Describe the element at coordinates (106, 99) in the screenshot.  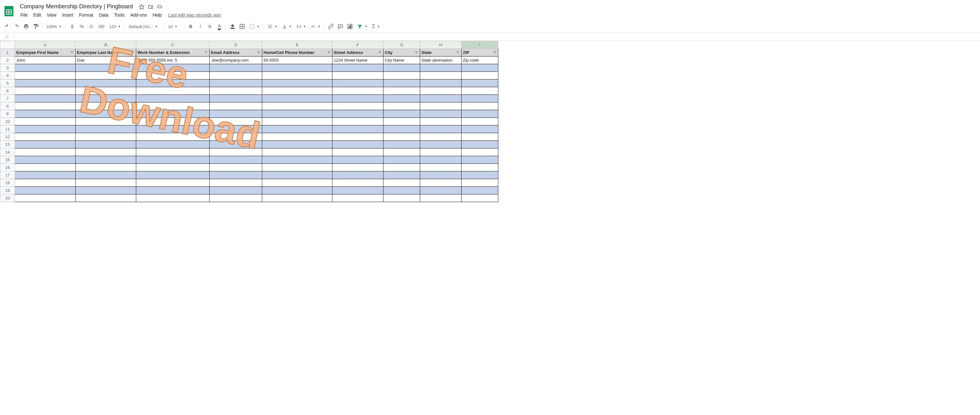
I see `cell-B7` at that location.